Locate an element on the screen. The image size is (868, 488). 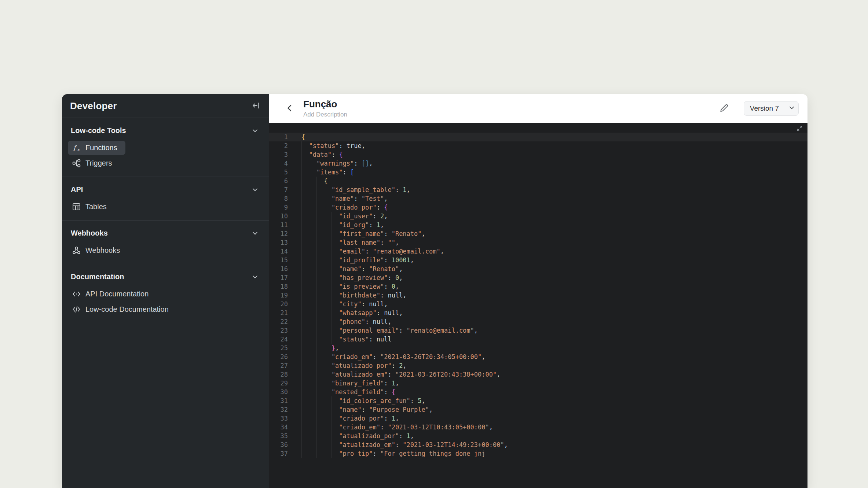
section-label: API is located at coordinates (77, 190).